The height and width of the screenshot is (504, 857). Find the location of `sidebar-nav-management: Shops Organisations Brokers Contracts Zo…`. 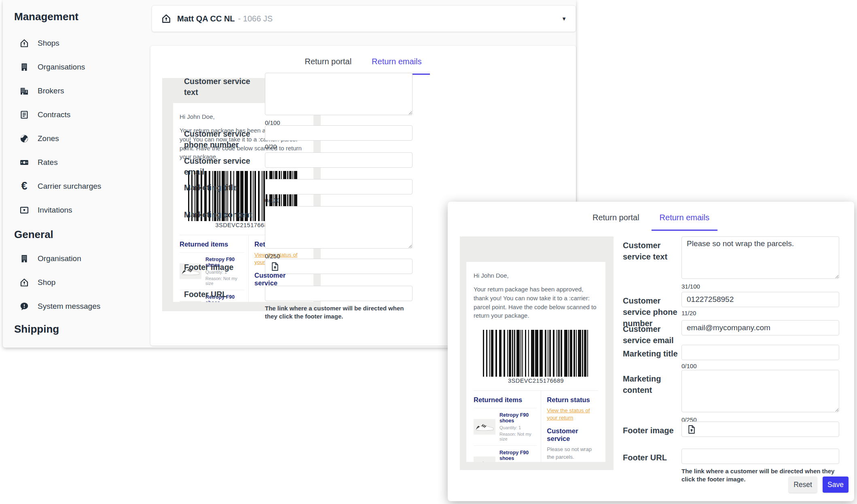

sidebar-nav-management: Shops Organisations Brokers Contracts Zo… is located at coordinates (76, 127).